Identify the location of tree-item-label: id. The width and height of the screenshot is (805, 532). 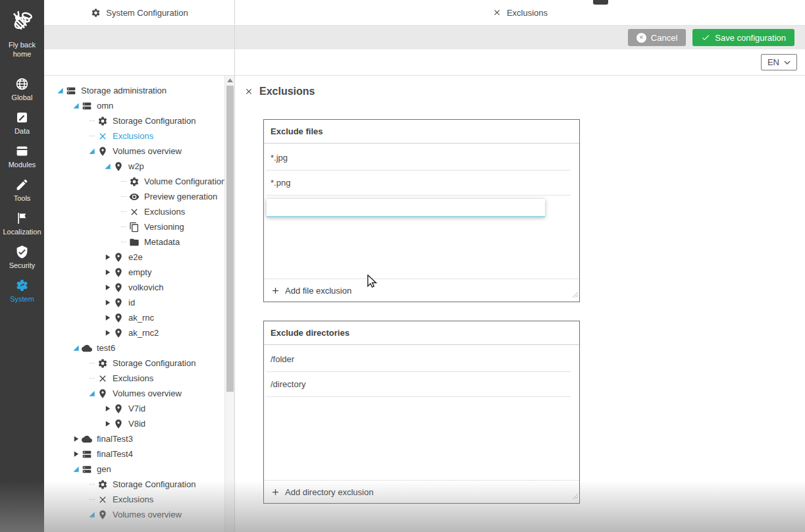
(132, 303).